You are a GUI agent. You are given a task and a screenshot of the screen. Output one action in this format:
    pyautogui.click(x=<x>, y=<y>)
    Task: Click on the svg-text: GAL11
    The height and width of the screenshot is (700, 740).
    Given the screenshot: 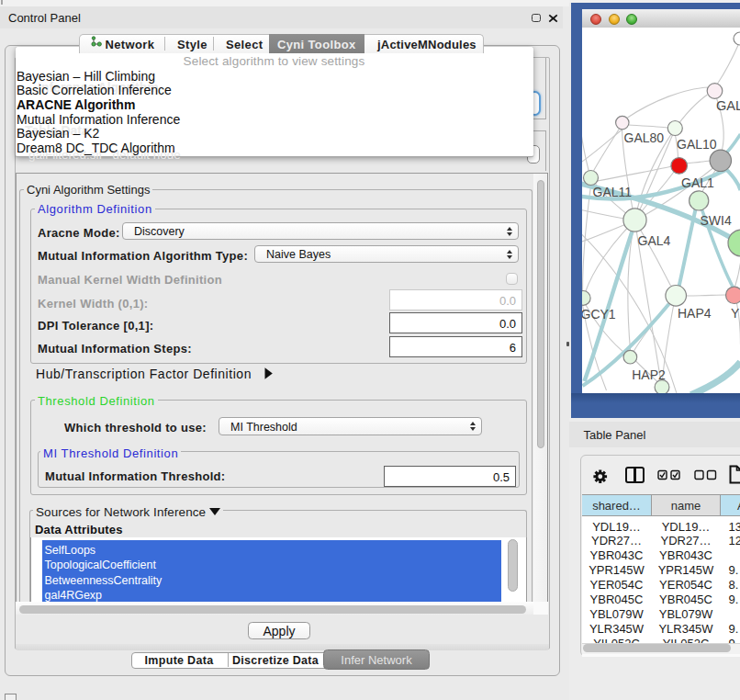 What is the action you would take?
    pyautogui.click(x=611, y=192)
    